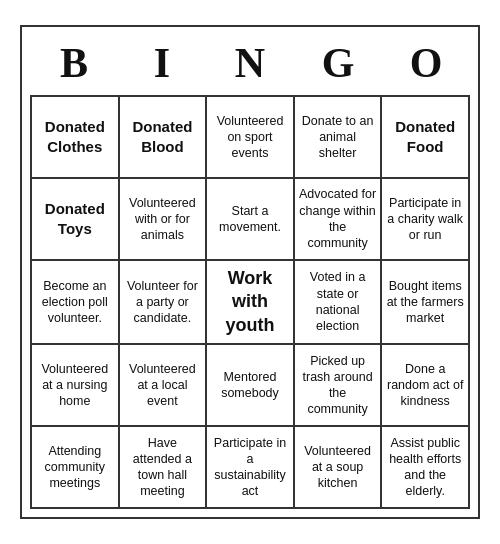  What do you see at coordinates (426, 63) in the screenshot?
I see `bingo-letter-o: O` at bounding box center [426, 63].